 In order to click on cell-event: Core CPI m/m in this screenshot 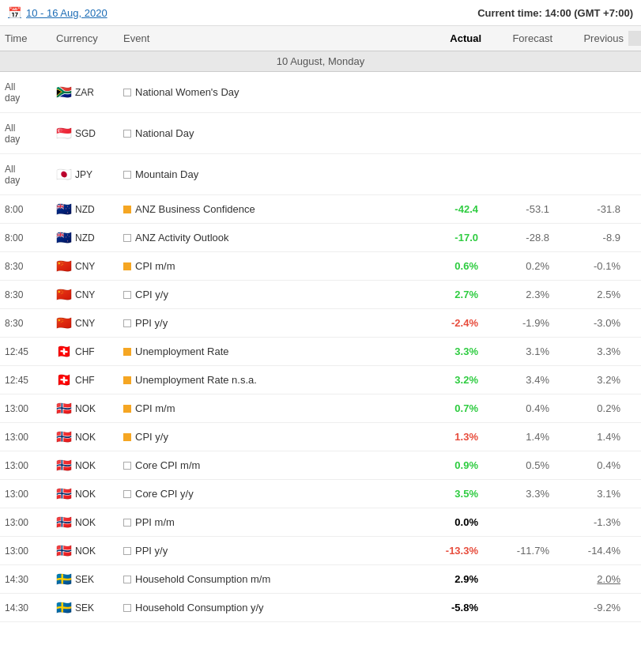, I will do `click(267, 465)`.